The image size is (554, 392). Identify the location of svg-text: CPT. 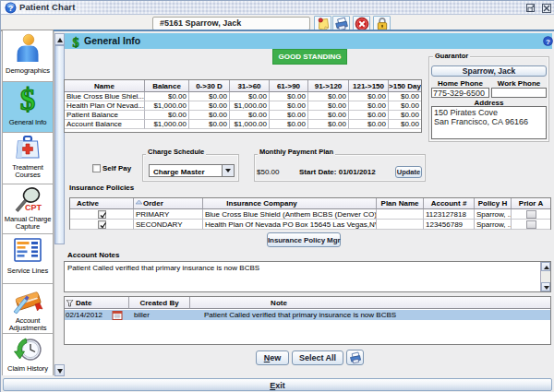
(33, 208).